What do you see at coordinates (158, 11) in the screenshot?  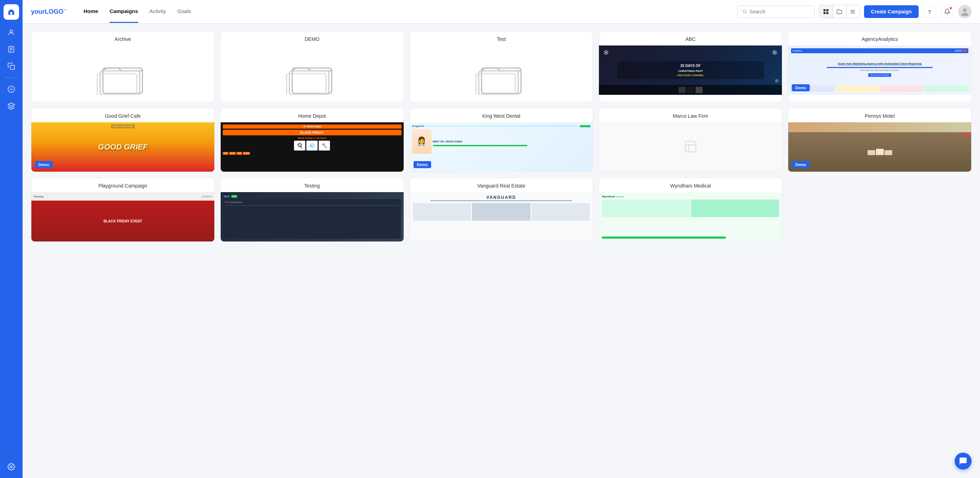 I see `tab-activity: Activity` at bounding box center [158, 11].